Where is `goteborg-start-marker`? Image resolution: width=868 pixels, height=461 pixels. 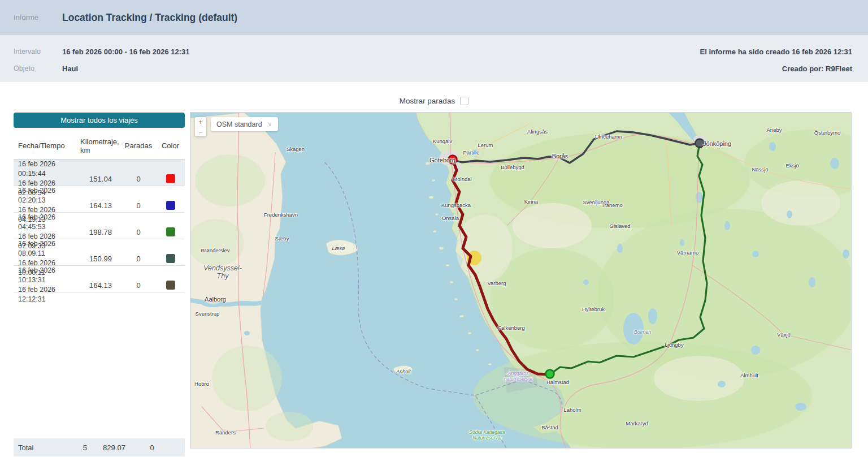
goteborg-start-marker is located at coordinates (453, 160).